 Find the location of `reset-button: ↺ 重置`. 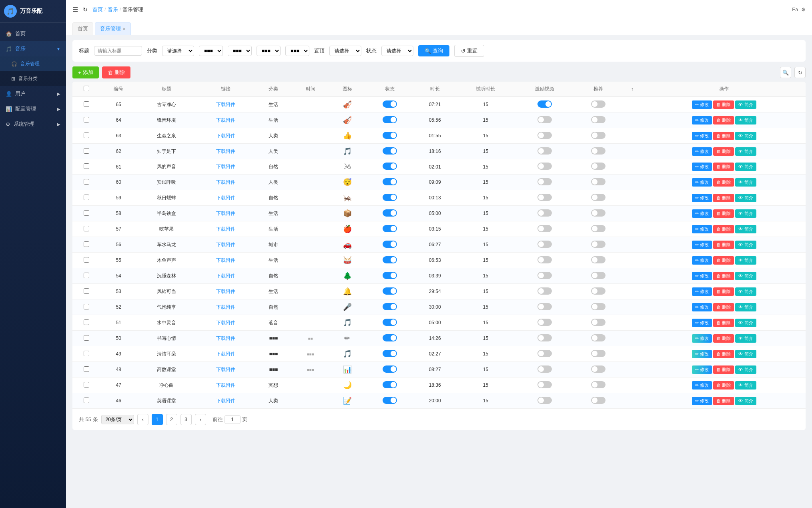

reset-button: ↺ 重置 is located at coordinates (469, 51).